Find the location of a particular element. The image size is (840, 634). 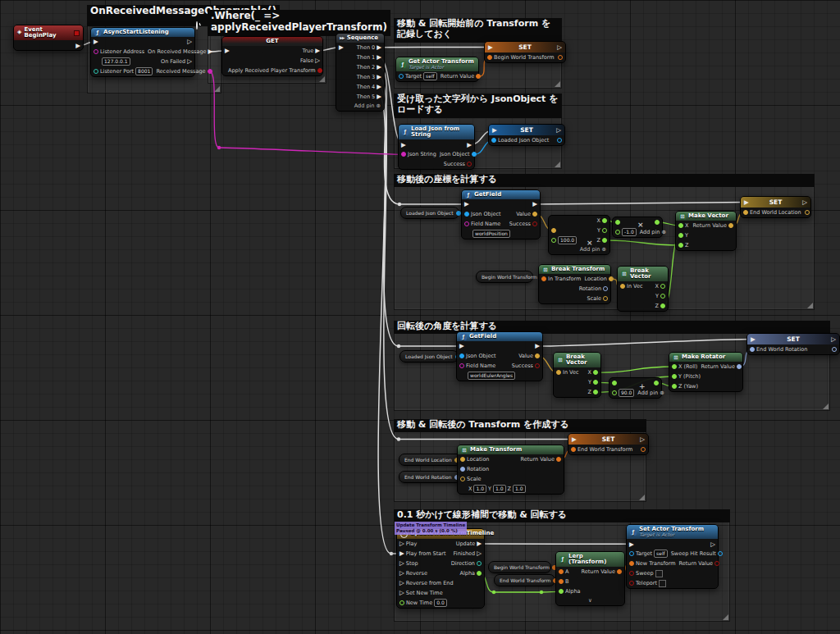

checkbox is located at coordinates (663, 584).